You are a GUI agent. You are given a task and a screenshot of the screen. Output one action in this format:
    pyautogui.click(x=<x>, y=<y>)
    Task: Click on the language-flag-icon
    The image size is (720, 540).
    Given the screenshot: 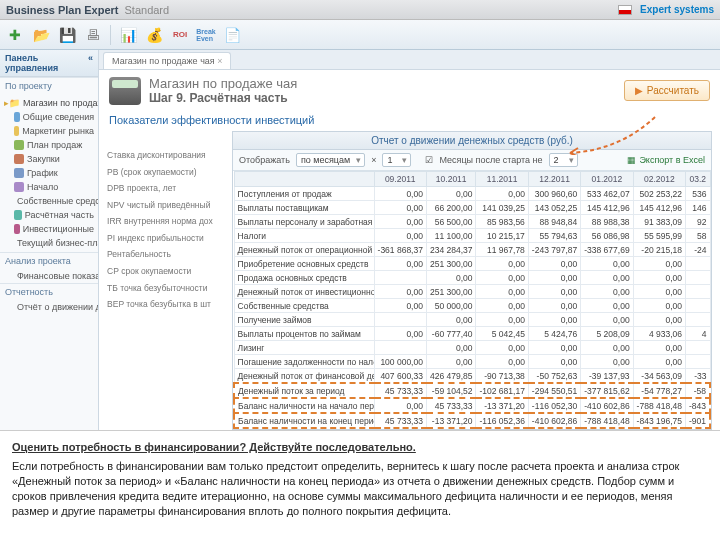 What is the action you would take?
    pyautogui.click(x=625, y=10)
    